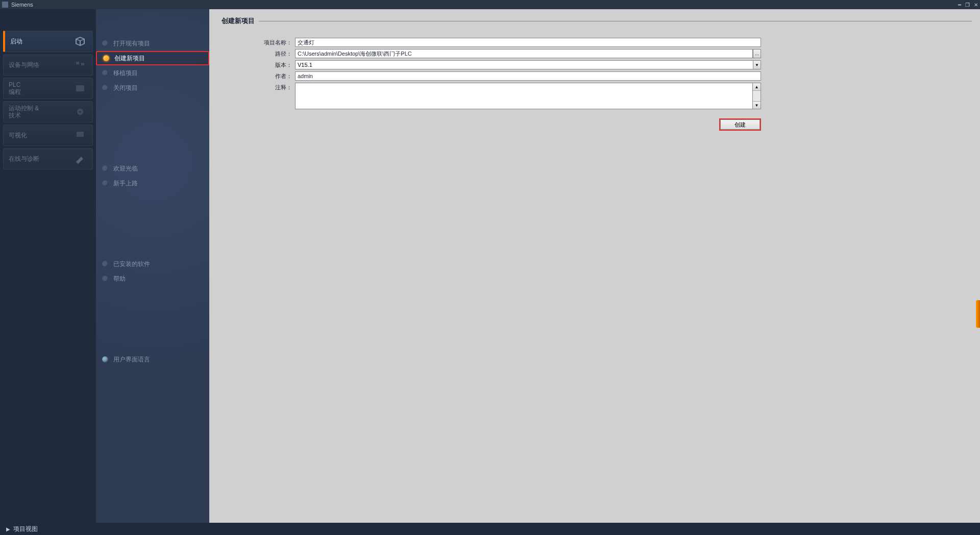  What do you see at coordinates (105, 359) in the screenshot?
I see `globe-icon` at bounding box center [105, 359].